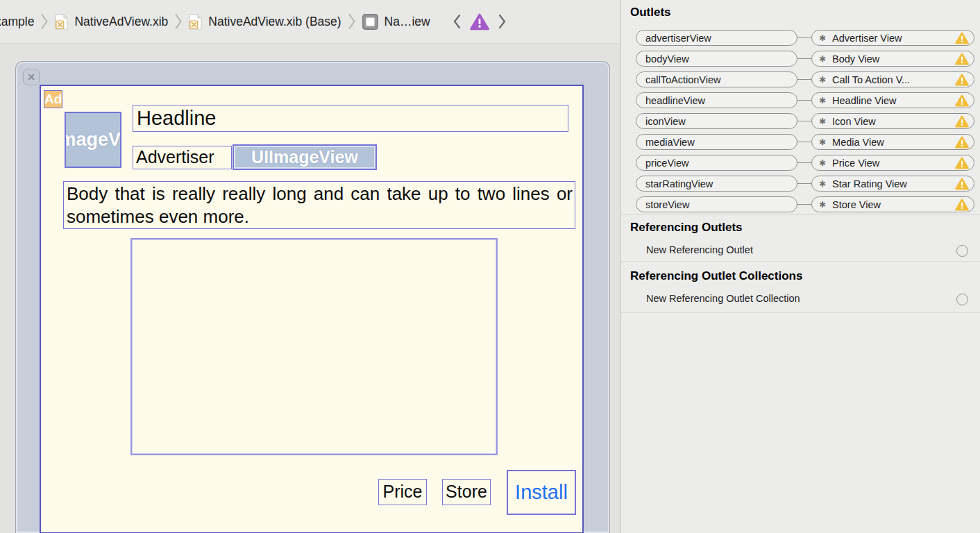  I want to click on outlet-target-pill: ✱ Price View, so click(893, 162).